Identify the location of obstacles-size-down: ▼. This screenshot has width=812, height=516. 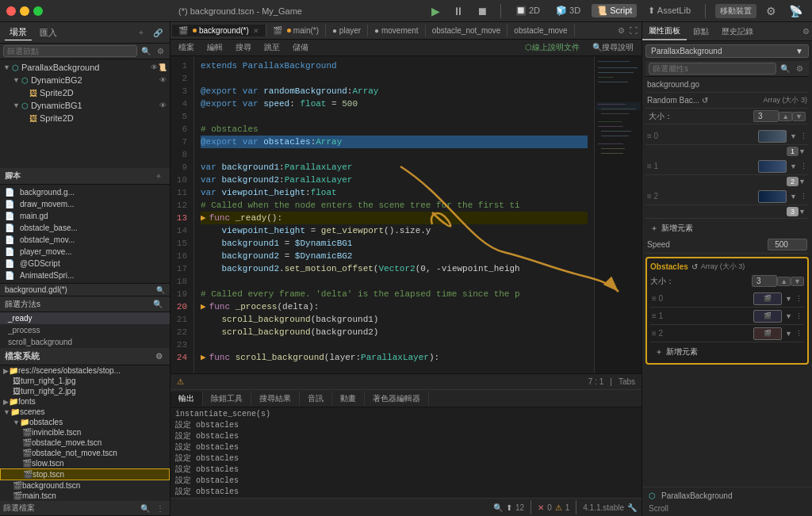
(798, 281).